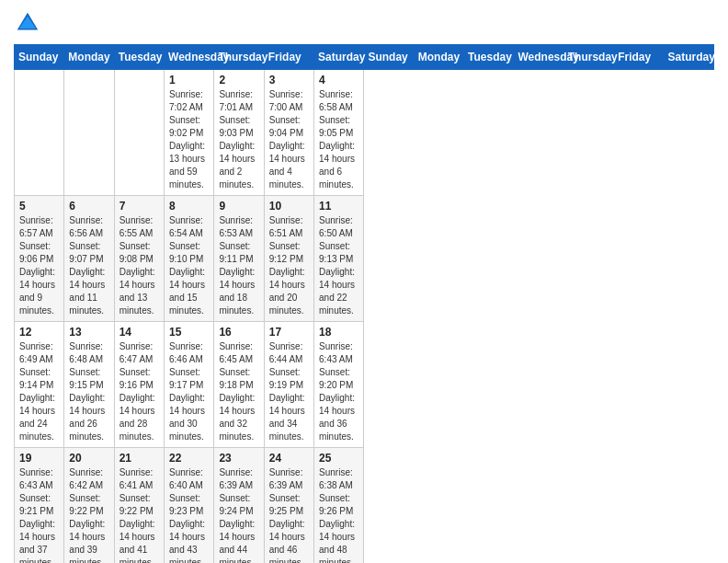 Image resolution: width=728 pixels, height=563 pixels. I want to click on day-number: 18, so click(338, 332).